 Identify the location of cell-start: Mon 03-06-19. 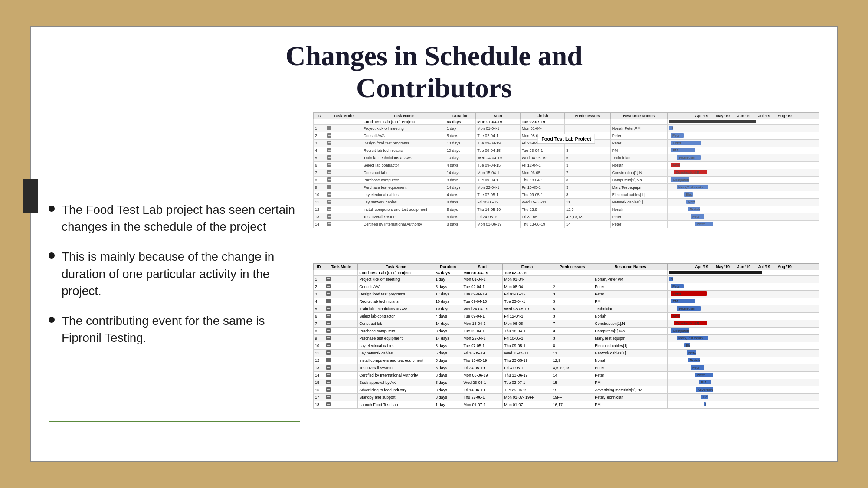
(482, 376).